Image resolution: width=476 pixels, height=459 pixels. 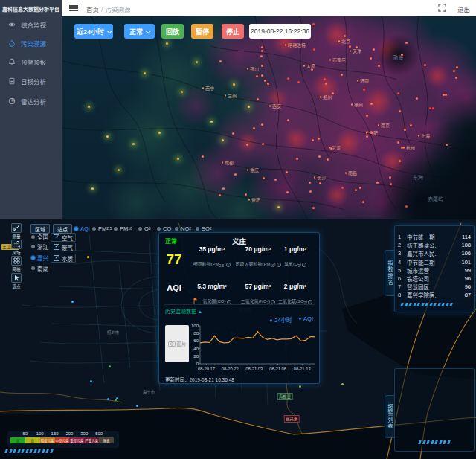 I want to click on svg-text: 08-21 03, so click(x=254, y=369).